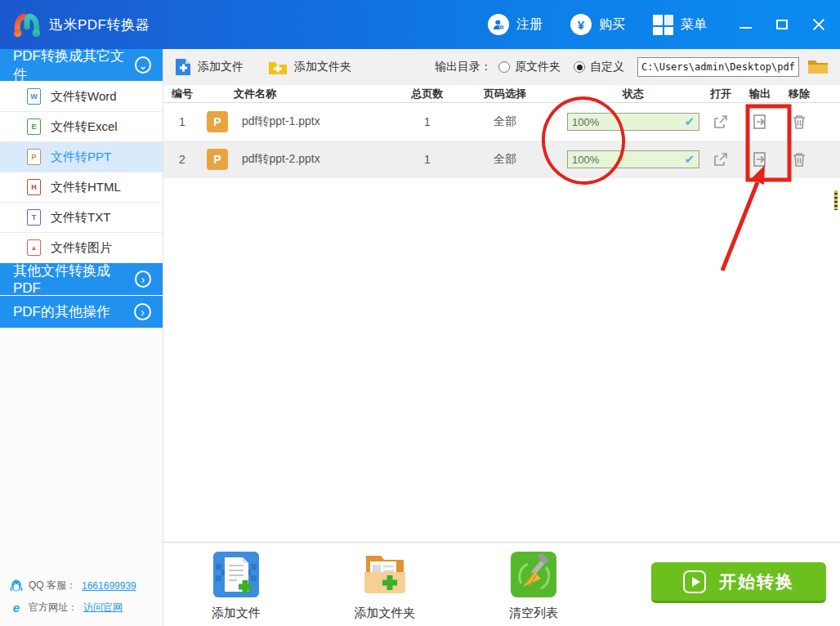 The height and width of the screenshot is (626, 840). Describe the element at coordinates (86, 188) in the screenshot. I see `sidebar-item-label: 文件转HTML` at that location.